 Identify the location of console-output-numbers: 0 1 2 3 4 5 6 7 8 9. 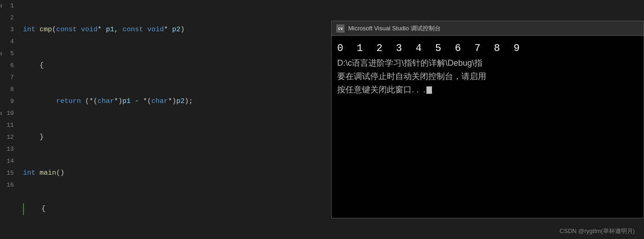
(488, 49).